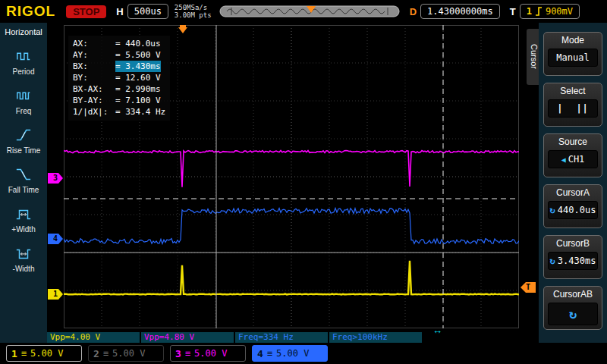  I want to click on cursor-b-select-icon: ||, so click(582, 108).